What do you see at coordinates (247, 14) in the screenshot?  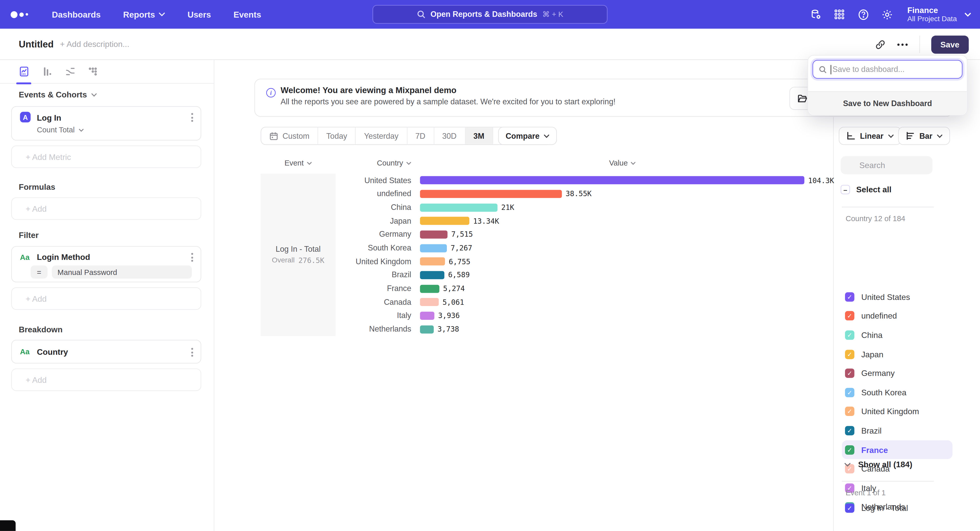 I see `nav-item-label: Events` at bounding box center [247, 14].